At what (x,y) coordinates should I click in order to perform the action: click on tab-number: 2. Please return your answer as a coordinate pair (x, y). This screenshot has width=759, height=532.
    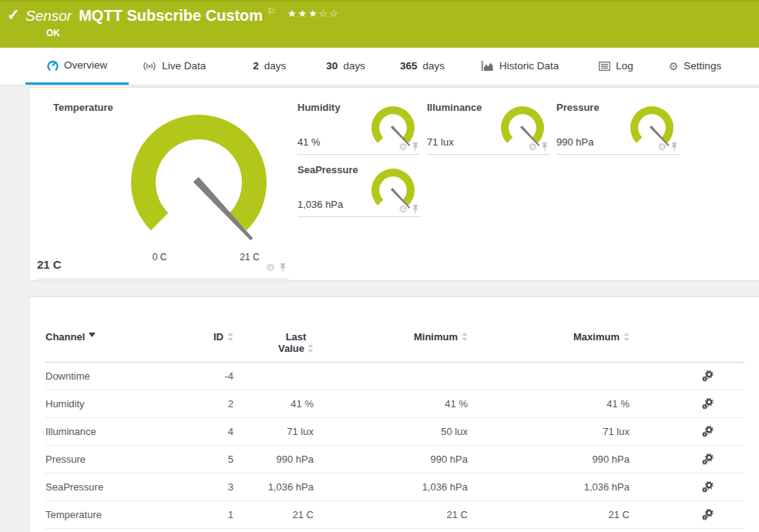
    Looking at the image, I should click on (256, 66).